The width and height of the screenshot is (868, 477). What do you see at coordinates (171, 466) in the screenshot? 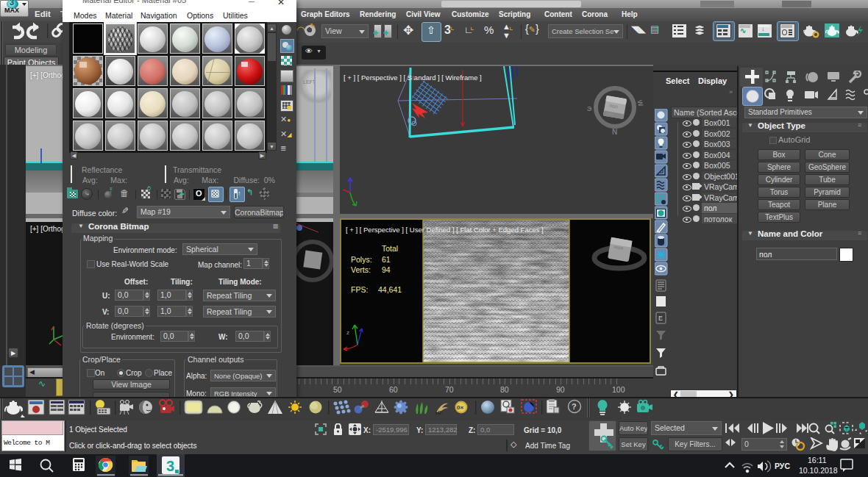
I see `svg-text: 3` at bounding box center [171, 466].